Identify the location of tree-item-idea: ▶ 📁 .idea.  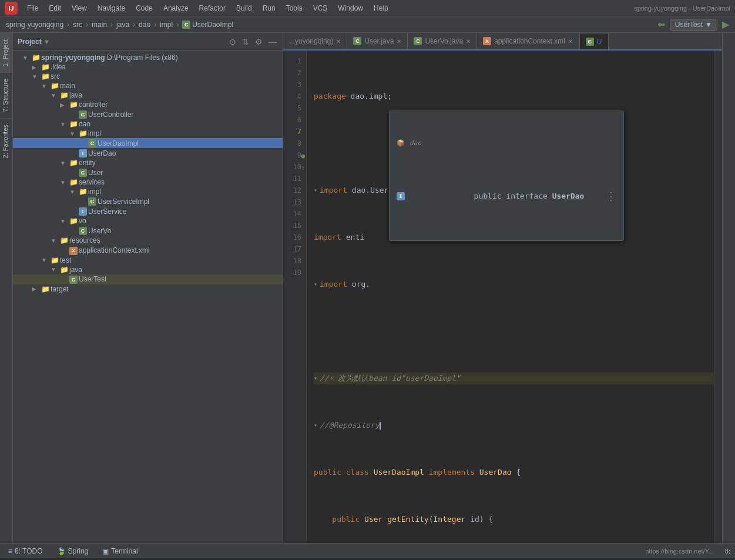
(148, 67).